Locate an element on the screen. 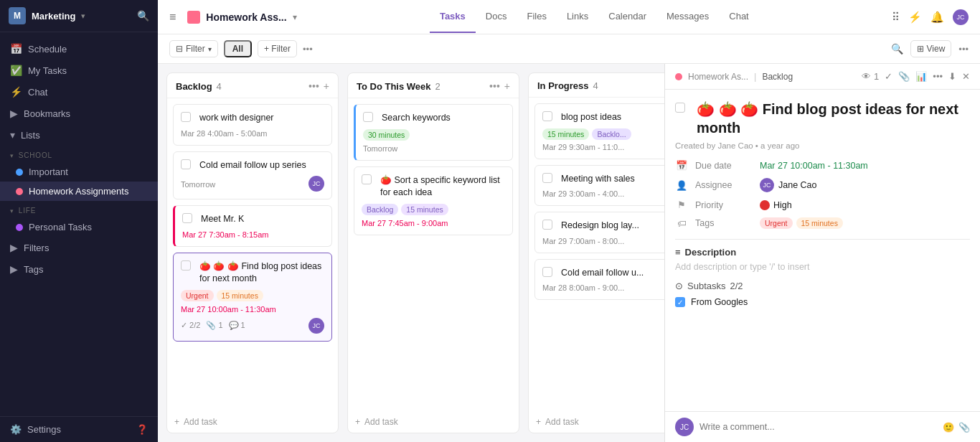  sidebar-item-my-tasks: ✅ My Tasks is located at coordinates (79, 70).